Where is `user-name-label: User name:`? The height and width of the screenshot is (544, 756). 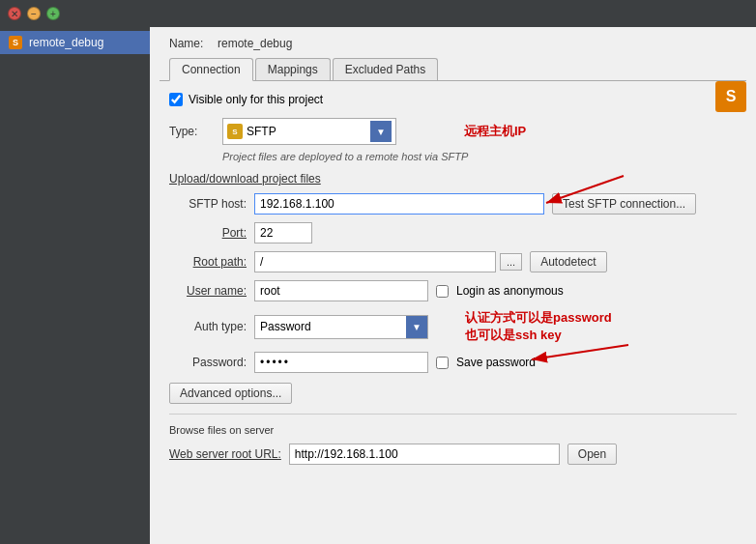
user-name-label: User name: is located at coordinates (208, 291).